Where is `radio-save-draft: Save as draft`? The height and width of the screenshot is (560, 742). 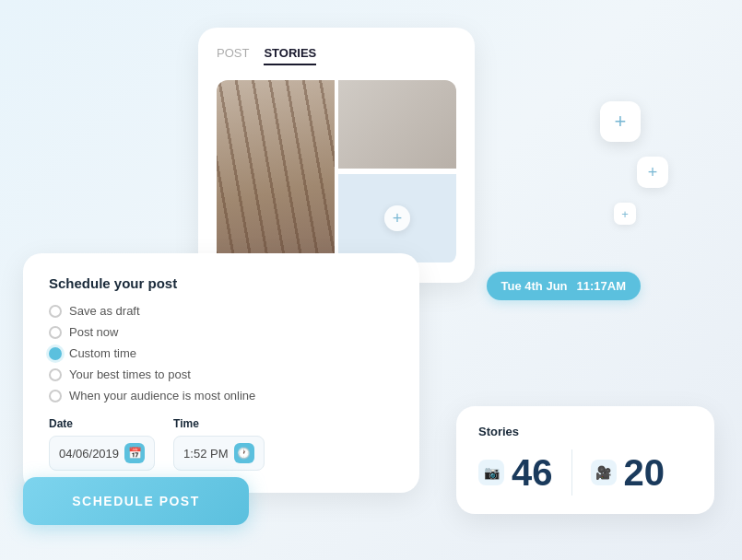 radio-save-draft: Save as draft is located at coordinates (221, 311).